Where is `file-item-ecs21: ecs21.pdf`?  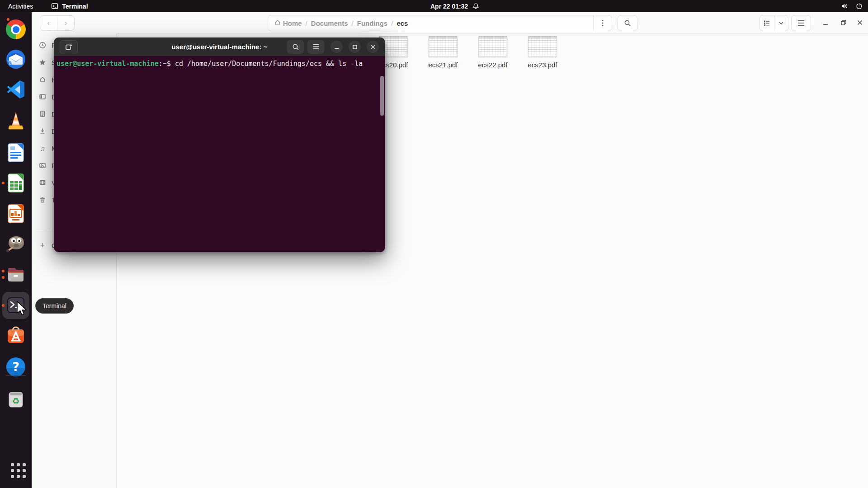 file-item-ecs21: ecs21.pdf is located at coordinates (443, 52).